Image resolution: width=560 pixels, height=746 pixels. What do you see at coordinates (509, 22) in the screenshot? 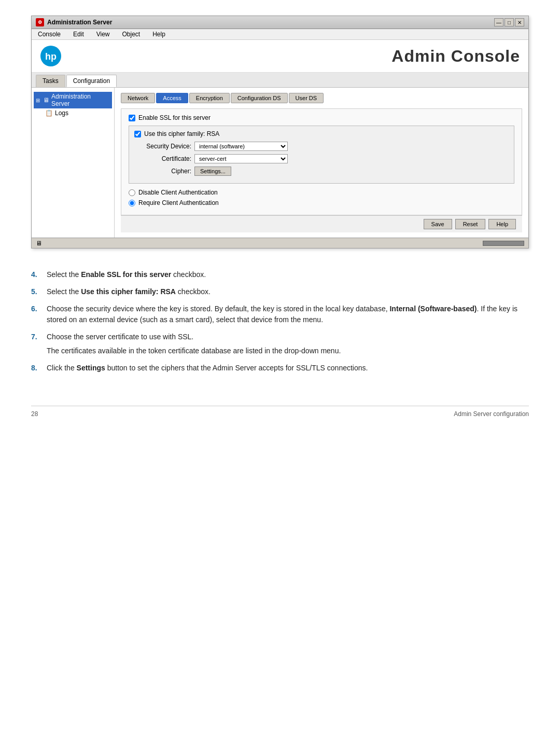
I see `restore-button: □` at bounding box center [509, 22].